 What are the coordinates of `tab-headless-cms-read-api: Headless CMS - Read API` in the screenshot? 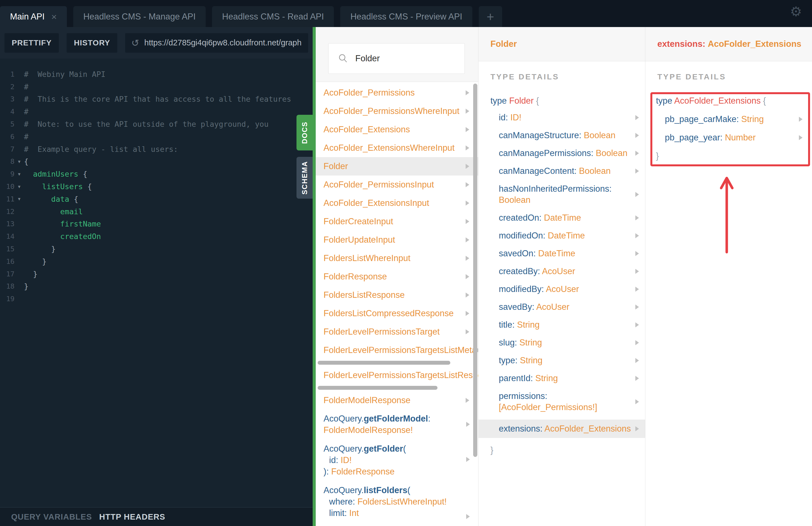 It's located at (273, 16).